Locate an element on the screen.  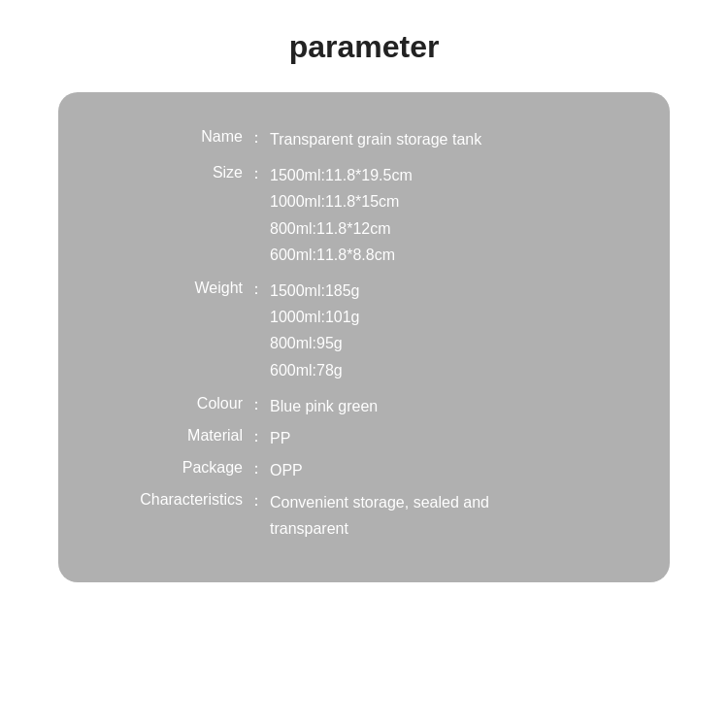
param-row: Package：OPP is located at coordinates (364, 470).